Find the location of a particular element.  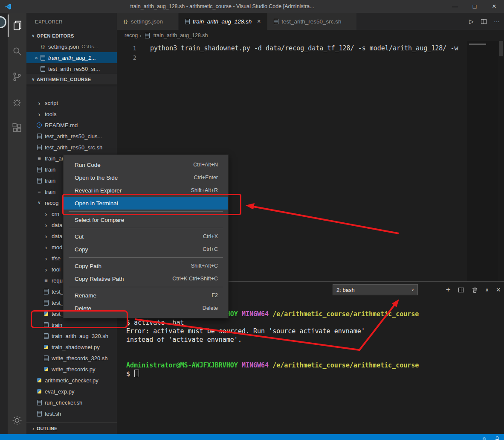

tree-item: test_arith_res50_clus... is located at coordinates (72, 136).